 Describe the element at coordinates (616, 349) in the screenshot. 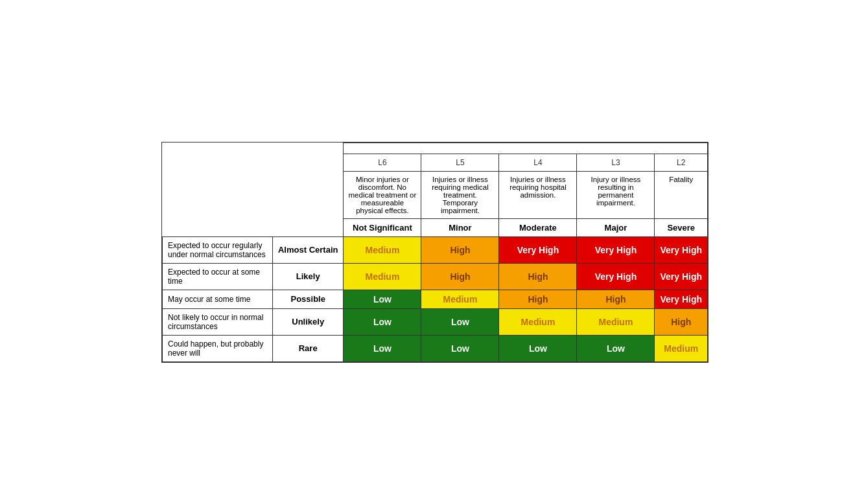

I see `risk-cell-r4-c3: Low` at that location.